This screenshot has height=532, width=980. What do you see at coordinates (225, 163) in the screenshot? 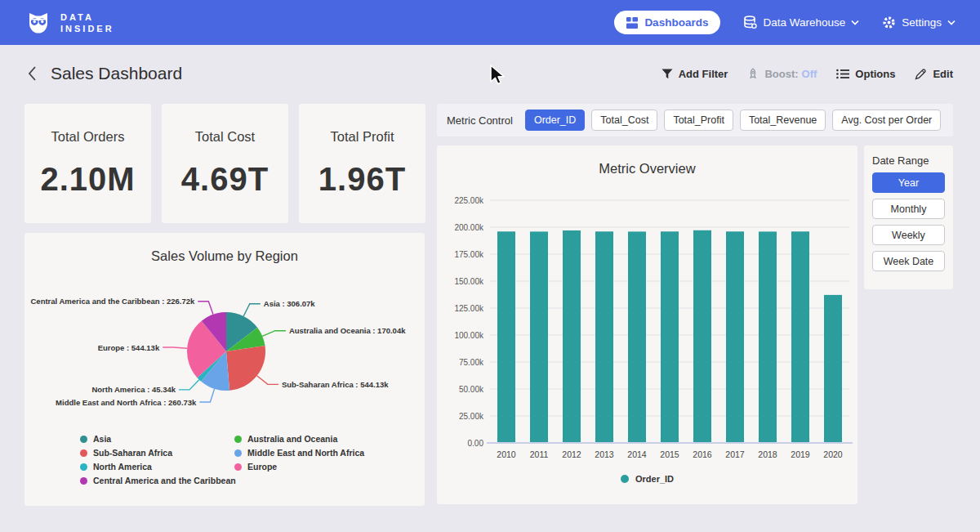
I see `kpi-row: Total Orders 2.10M Total Cost 4.69T Tota…` at bounding box center [225, 163].